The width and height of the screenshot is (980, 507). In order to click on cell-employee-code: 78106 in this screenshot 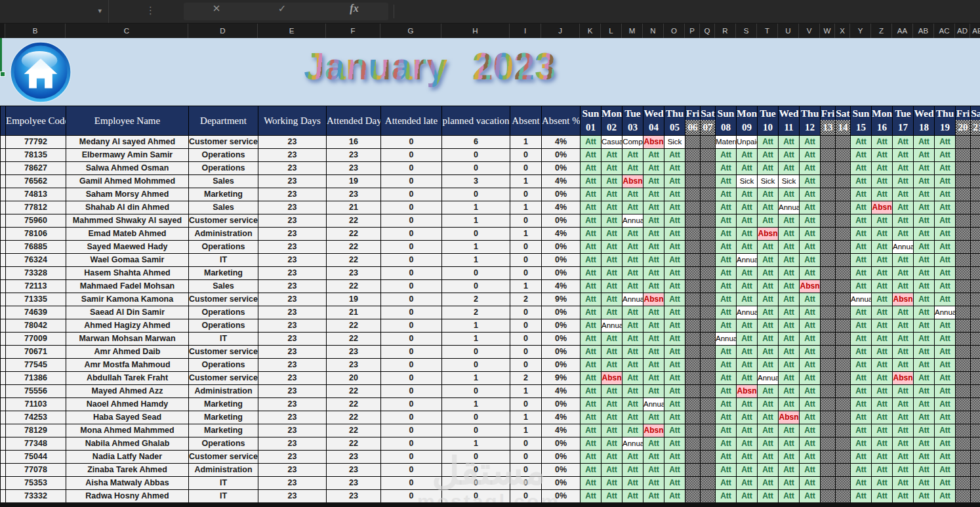, I will do `click(36, 234)`.